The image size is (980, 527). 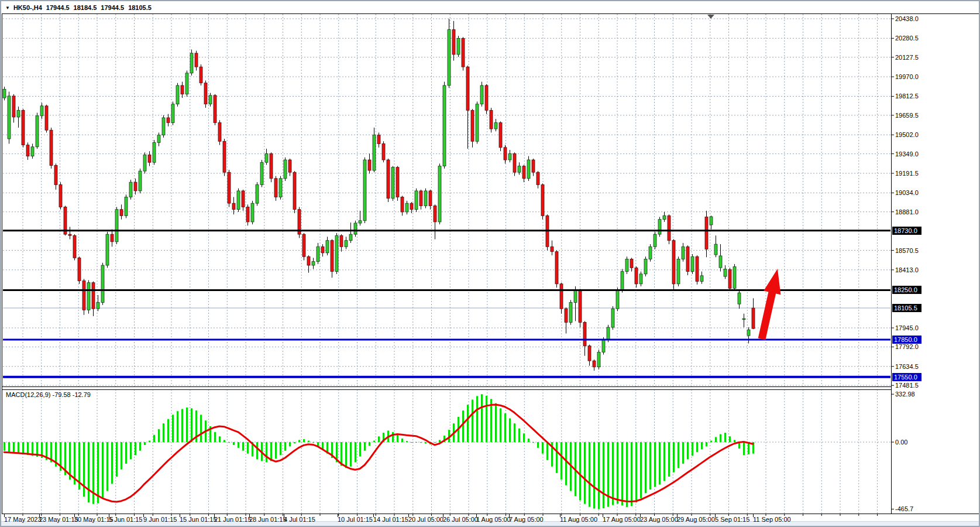 What do you see at coordinates (48, 395) in the screenshot?
I see `macd-indicator-label: MACD(12,26,9) -79.58 -12.79` at bounding box center [48, 395].